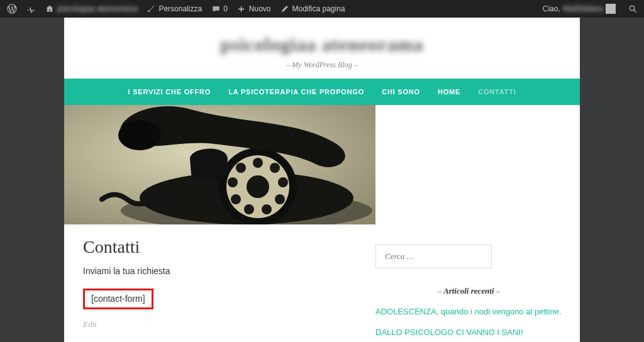  What do you see at coordinates (296, 92) in the screenshot?
I see `nav-item-psicoterapia: LA PSICOTERAPIA CHE PROPONGO` at bounding box center [296, 92].